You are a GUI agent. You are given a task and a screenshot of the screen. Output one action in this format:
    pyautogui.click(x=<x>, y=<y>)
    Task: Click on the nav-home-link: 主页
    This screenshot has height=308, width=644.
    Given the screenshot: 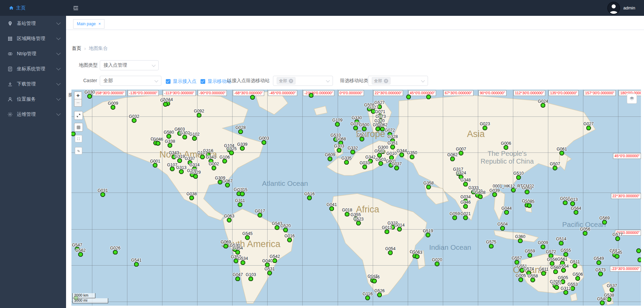 What is the action you would take?
    pyautogui.click(x=17, y=8)
    